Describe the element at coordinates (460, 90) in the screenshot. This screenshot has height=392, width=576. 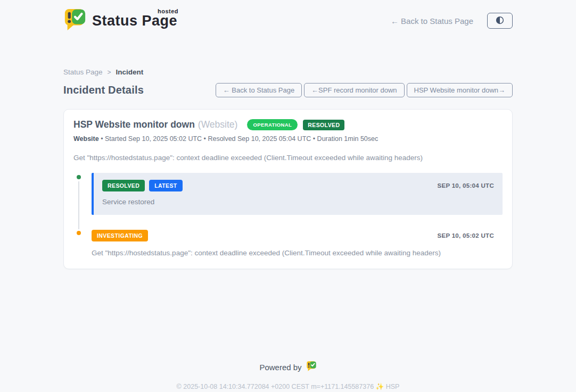
I see `next-incident-button: HSP Website monitor down→` at that location.